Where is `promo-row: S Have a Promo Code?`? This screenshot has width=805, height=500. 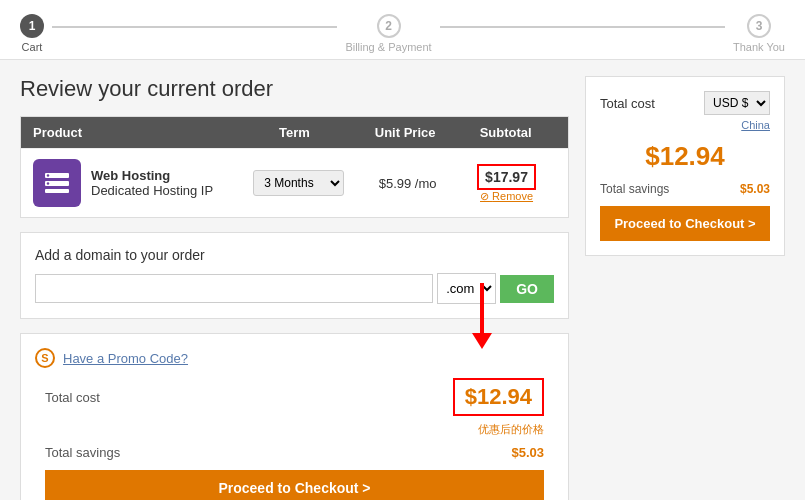 promo-row: S Have a Promo Code? is located at coordinates (294, 358).